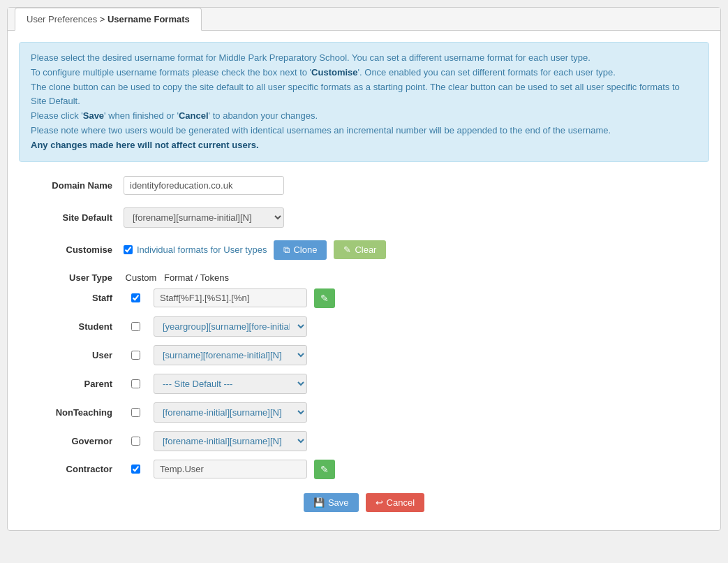 This screenshot has width=728, height=563. Describe the element at coordinates (286, 250) in the screenshot. I see `clone-icon: ⧉` at that location.